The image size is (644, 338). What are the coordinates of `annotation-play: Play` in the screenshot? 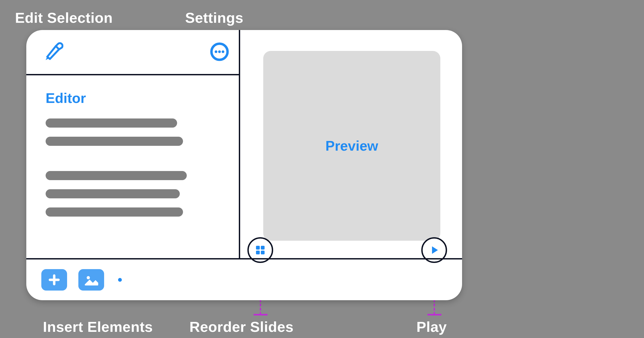 It's located at (431, 327).